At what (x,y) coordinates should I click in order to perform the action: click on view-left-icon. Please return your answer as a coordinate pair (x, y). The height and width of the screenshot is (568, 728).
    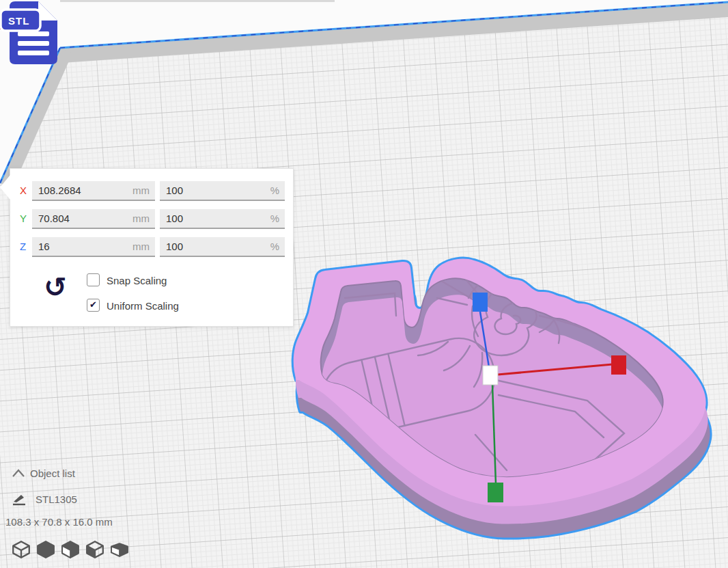
    Looking at the image, I should click on (95, 550).